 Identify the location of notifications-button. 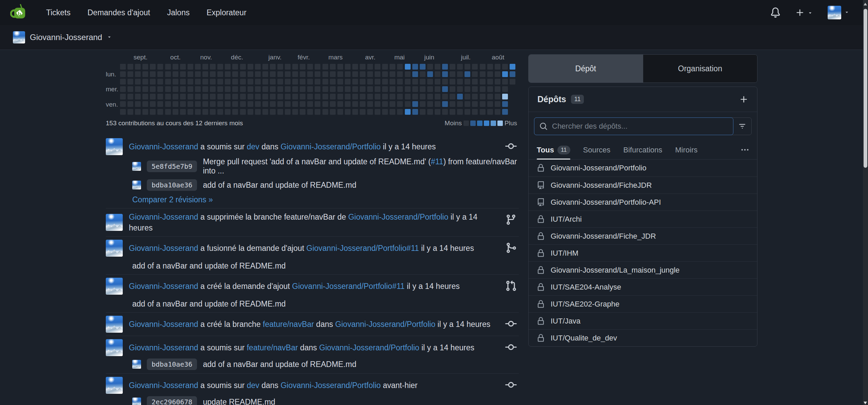
(775, 13).